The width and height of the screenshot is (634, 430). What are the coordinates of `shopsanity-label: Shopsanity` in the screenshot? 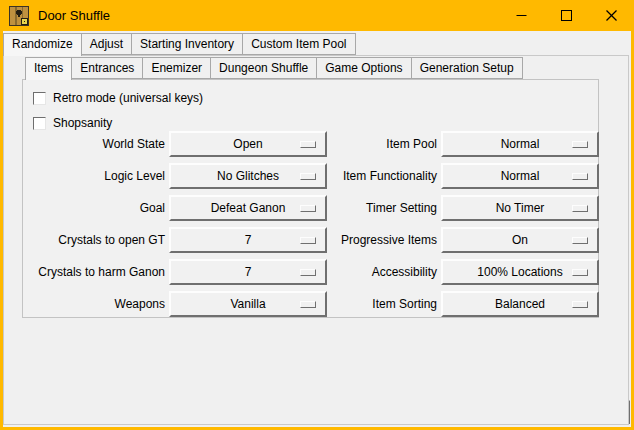 It's located at (82, 123).